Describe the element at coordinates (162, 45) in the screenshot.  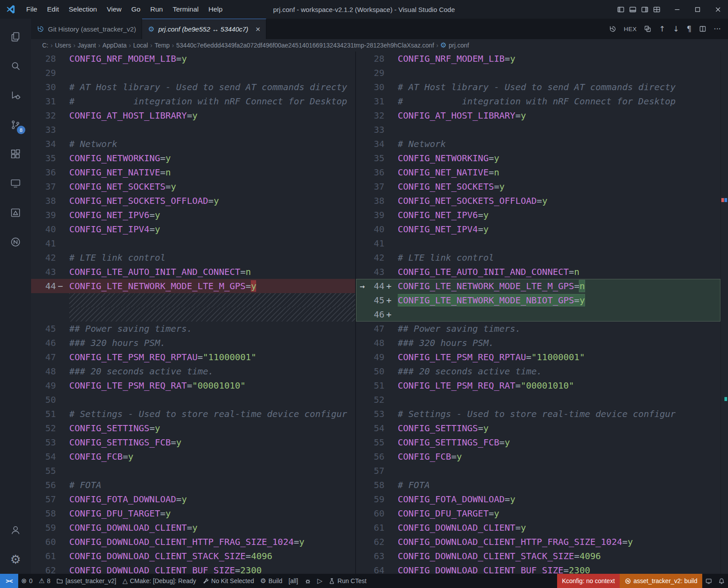
I see `breadcrumb-item: Temp` at that location.